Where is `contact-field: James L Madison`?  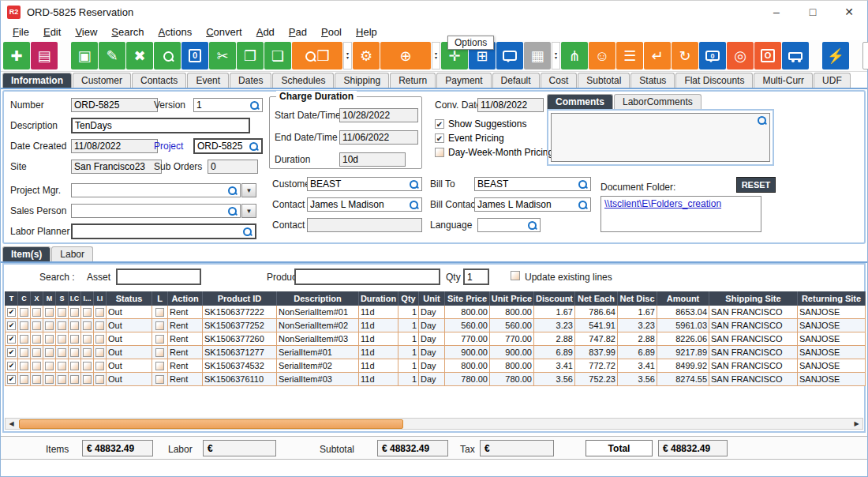 contact-field: James L Madison is located at coordinates (365, 205).